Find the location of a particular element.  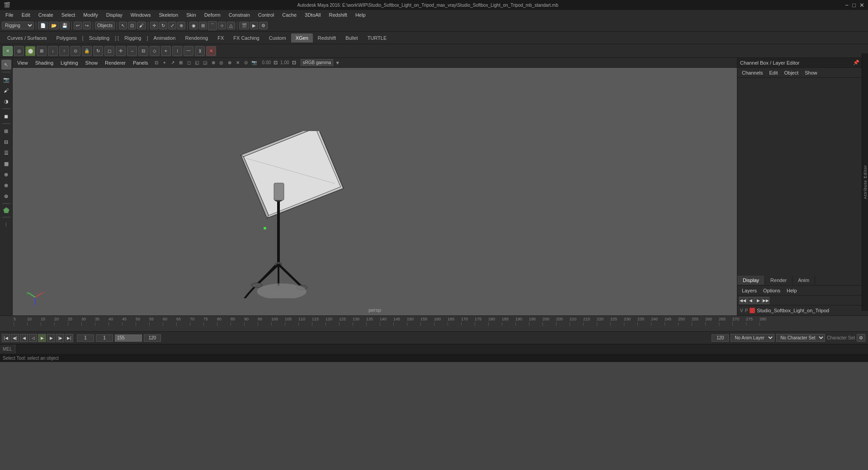

undo-button: ↩ is located at coordinates (78, 25).